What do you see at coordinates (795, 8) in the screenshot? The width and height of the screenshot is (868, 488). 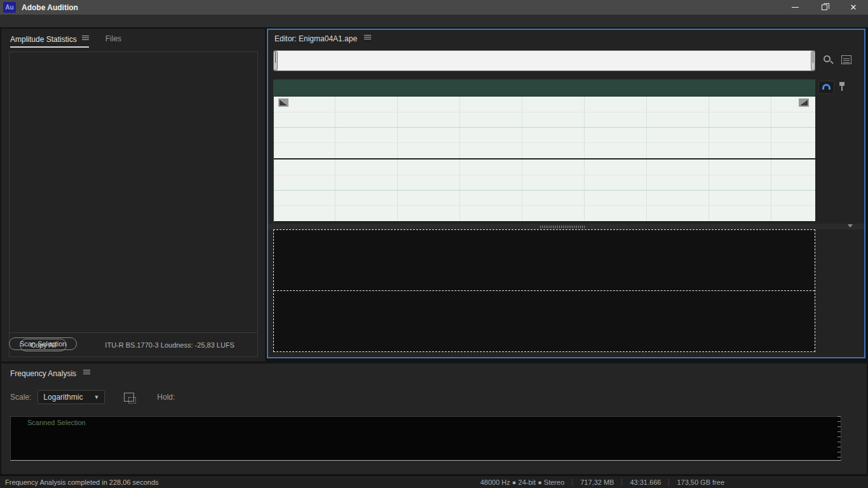 I see `minimize-button` at bounding box center [795, 8].